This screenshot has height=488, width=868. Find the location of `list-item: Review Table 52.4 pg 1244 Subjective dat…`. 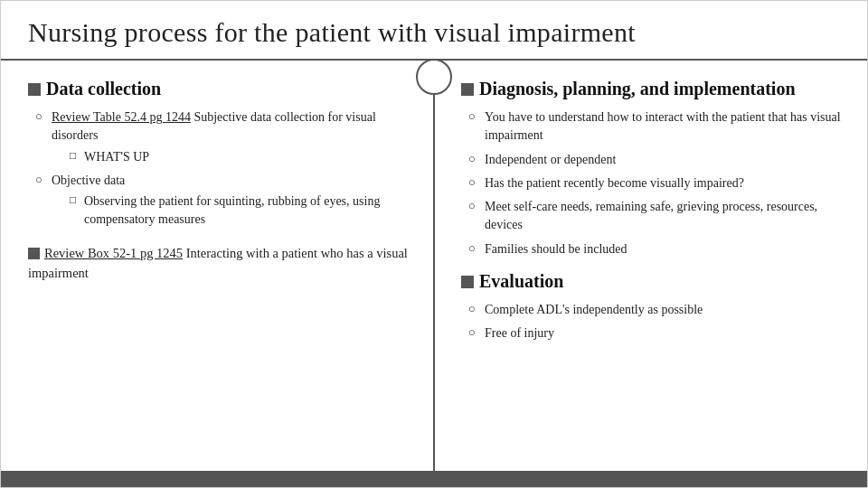

list-item: Review Table 52.4 pg 1244 Subjective dat… is located at coordinates (224, 137).